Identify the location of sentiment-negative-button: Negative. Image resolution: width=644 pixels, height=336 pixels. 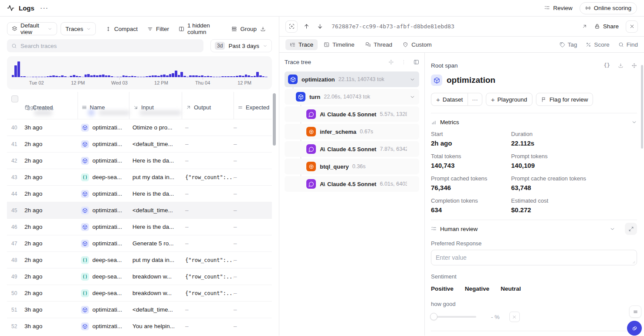
(477, 288).